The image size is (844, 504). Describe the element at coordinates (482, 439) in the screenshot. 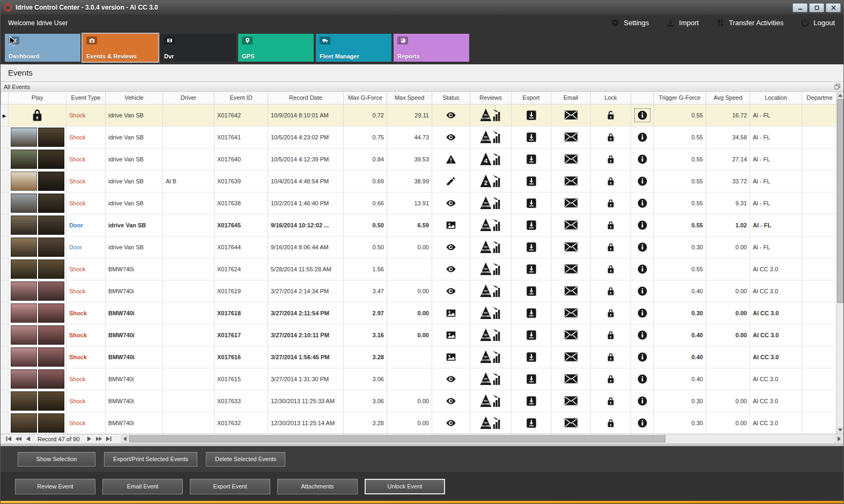

I see `horizontal-scrollbar` at that location.